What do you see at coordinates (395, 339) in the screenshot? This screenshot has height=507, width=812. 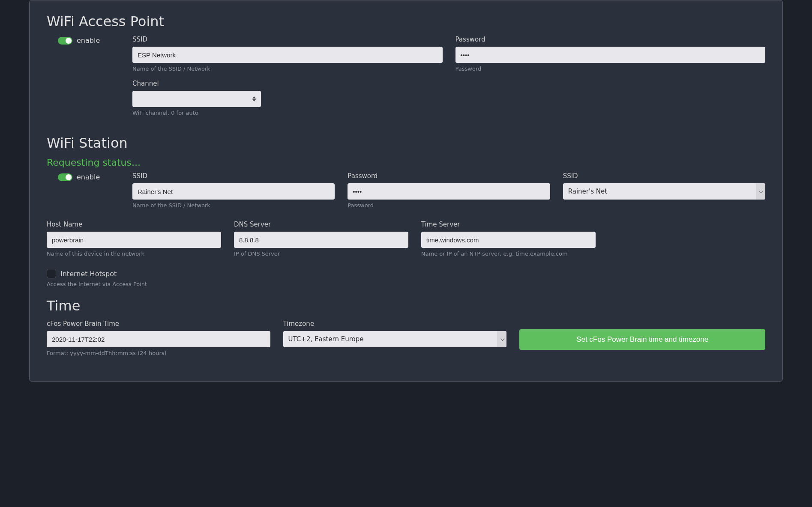 I see `timezone-select: UTC+2, Eastern Europe` at bounding box center [395, 339].